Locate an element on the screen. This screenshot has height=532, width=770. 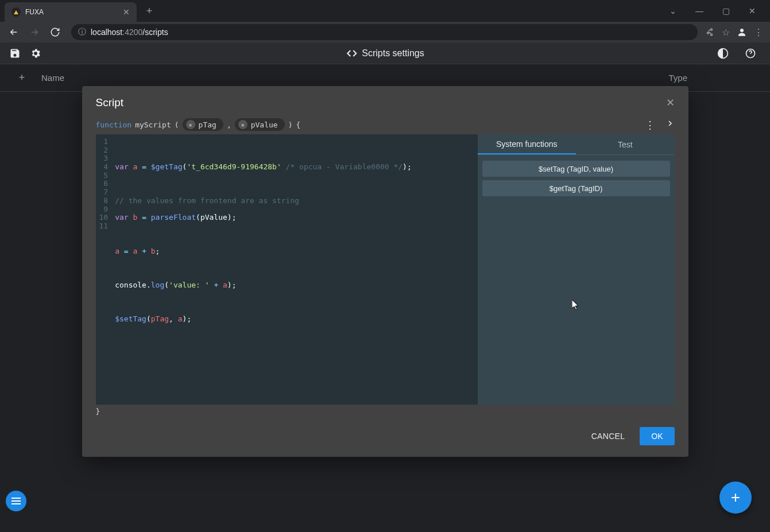
open-brace: { is located at coordinates (299, 125).